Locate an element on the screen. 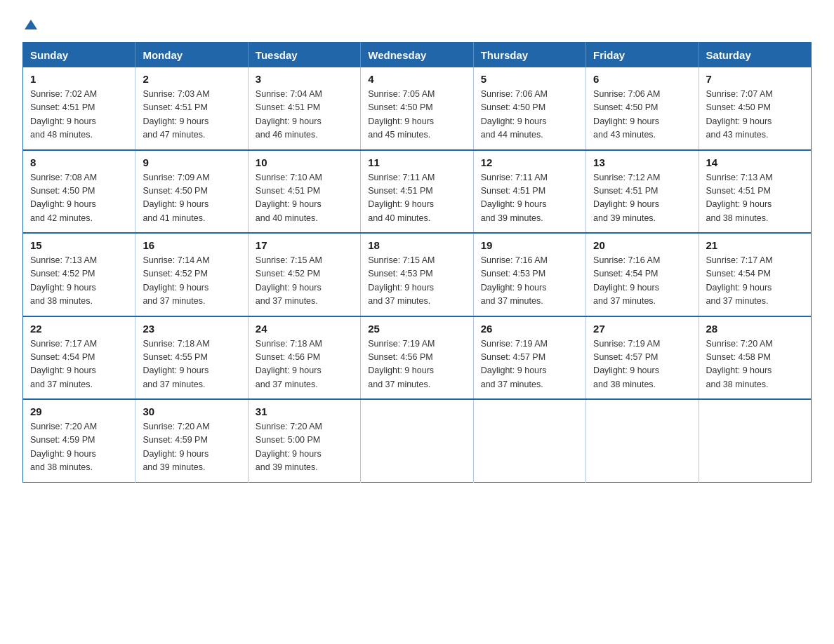  day-sun-info: Sunrise: 7:19 AMSunset: 4:57 PMDaylight:… is located at coordinates (642, 365).